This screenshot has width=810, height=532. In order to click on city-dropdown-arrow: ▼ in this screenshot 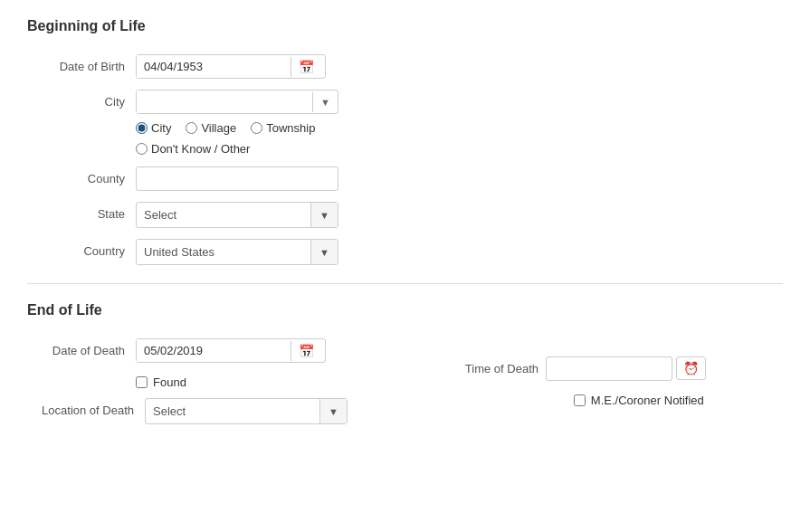, I will do `click(325, 102)`.